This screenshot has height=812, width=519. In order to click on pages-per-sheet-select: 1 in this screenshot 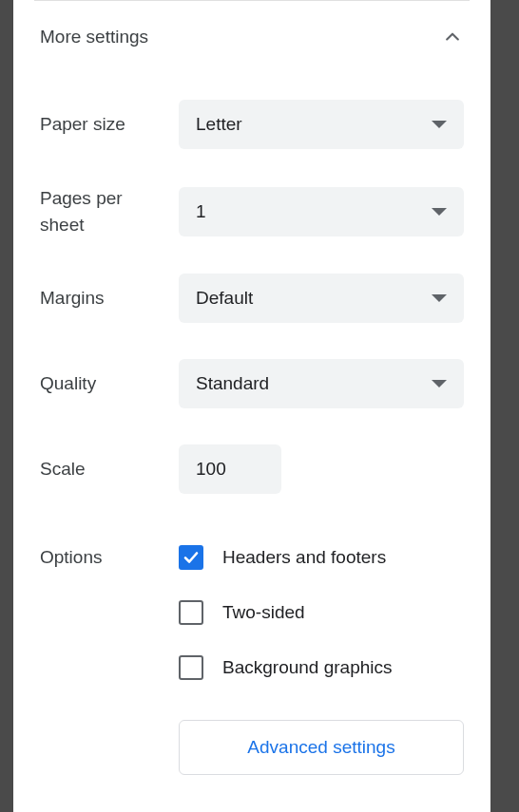, I will do `click(321, 212)`.